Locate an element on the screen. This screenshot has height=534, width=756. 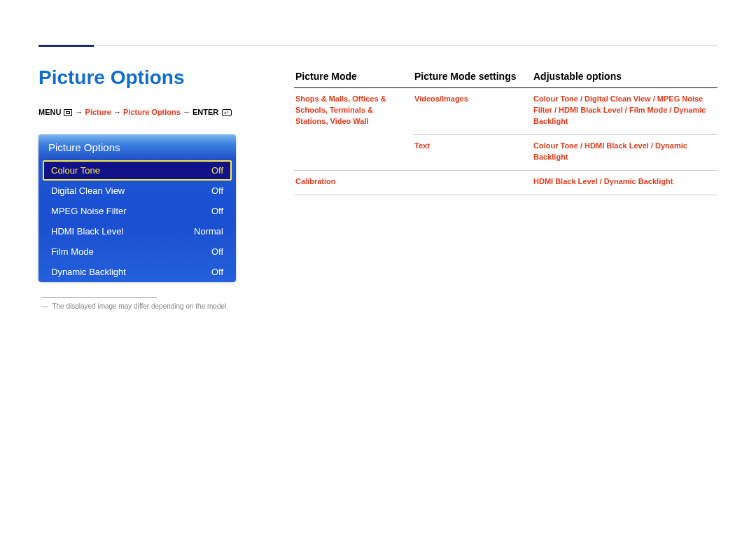
menu-item-label: HDMI Black Level is located at coordinates (87, 231).